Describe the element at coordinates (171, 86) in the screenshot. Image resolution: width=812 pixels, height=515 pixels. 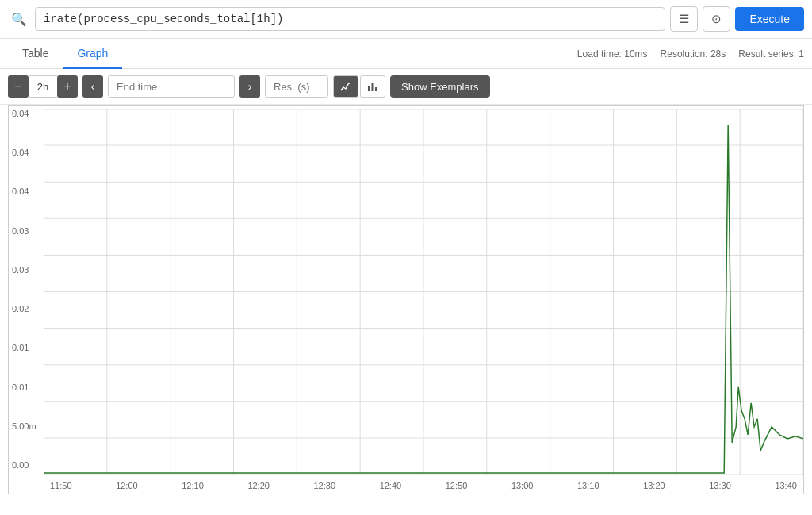
I see `end-time-input` at that location.